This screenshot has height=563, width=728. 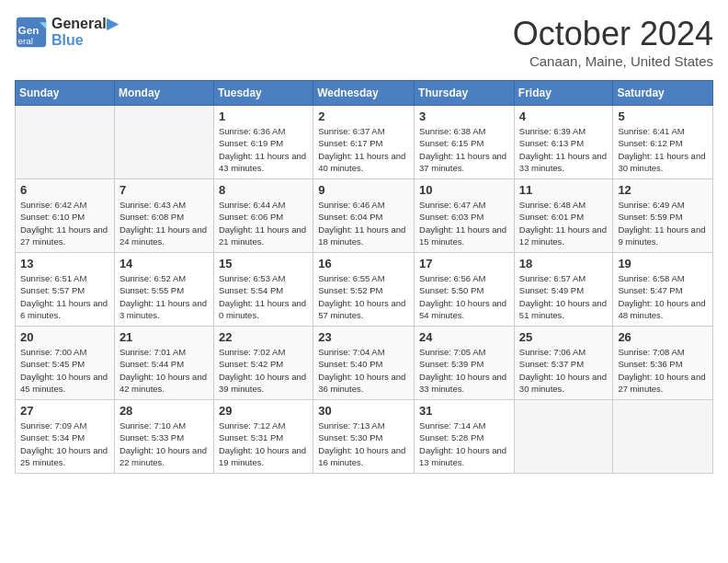 What do you see at coordinates (263, 263) in the screenshot?
I see `day-number: 15` at bounding box center [263, 263].